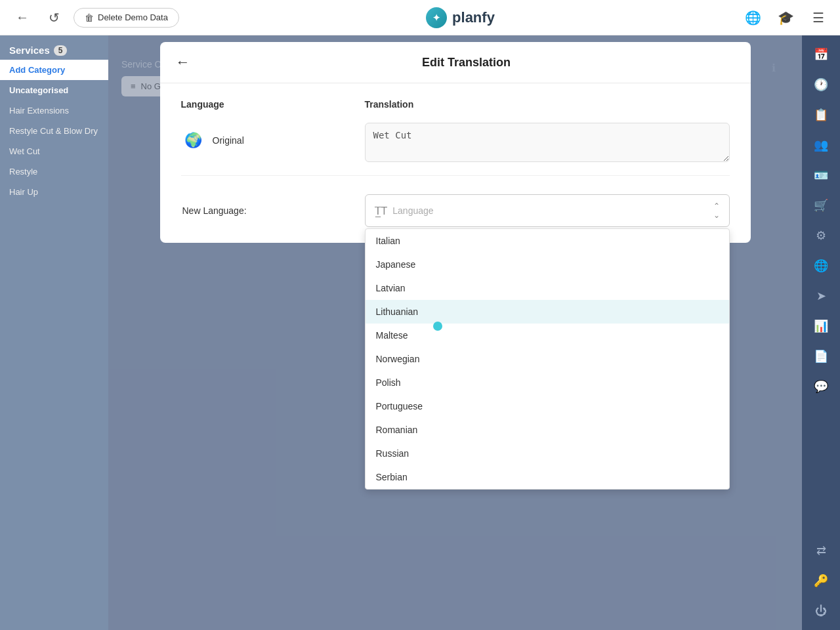 The image size is (840, 630). Describe the element at coordinates (821, 611) in the screenshot. I see `power-icon: ⏻` at that location.